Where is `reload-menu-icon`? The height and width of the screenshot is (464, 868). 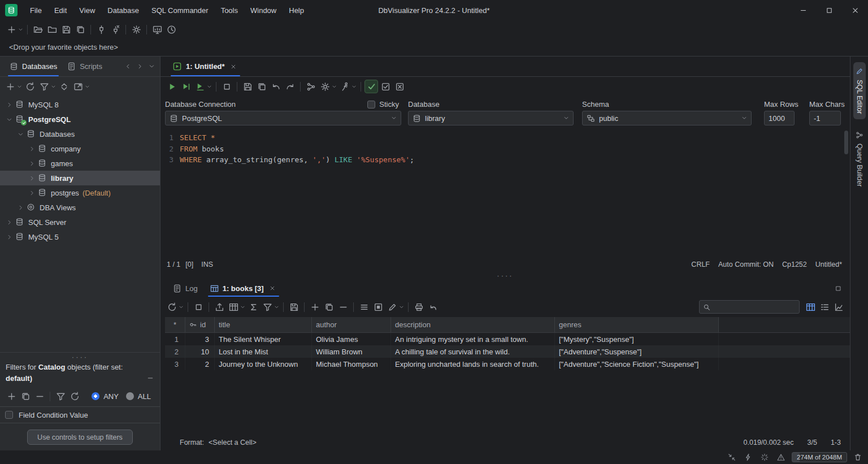
reload-menu-icon is located at coordinates (181, 307).